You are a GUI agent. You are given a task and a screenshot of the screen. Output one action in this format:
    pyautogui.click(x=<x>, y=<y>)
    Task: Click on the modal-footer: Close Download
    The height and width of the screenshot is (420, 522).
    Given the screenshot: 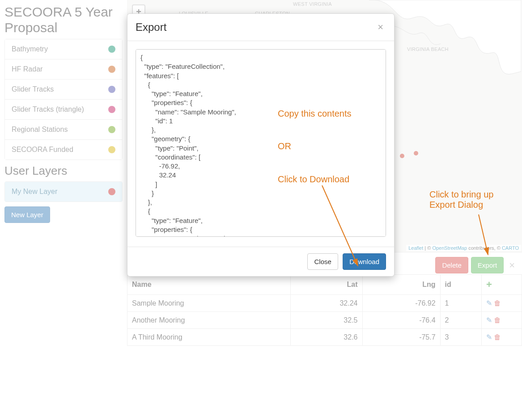 What is the action you would take?
    pyautogui.click(x=261, y=261)
    